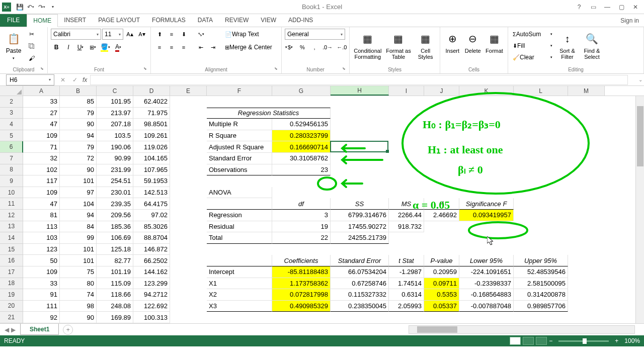 The width and height of the screenshot is (644, 362). I want to click on font-family-combo: Calibri▾, so click(76, 34).